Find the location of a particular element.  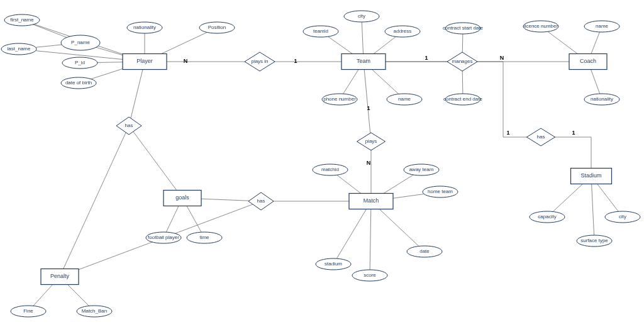

card-plays_N: N is located at coordinates (369, 163).